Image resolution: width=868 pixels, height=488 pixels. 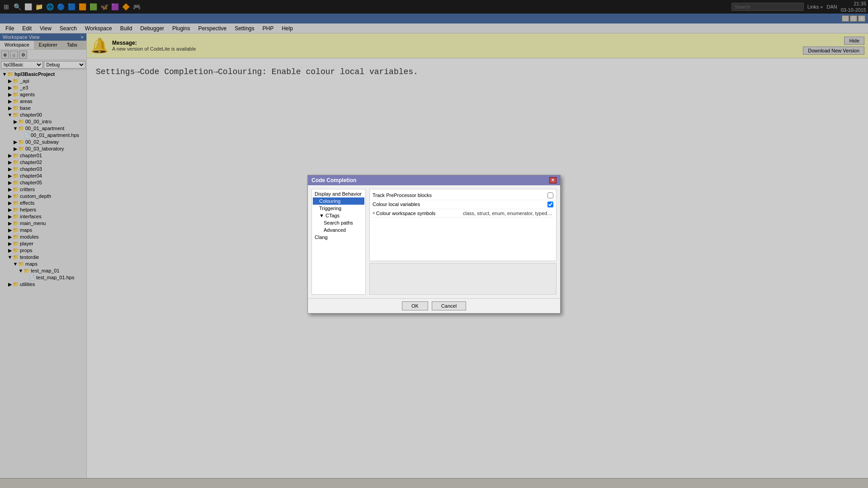 What do you see at coordinates (339, 208) in the screenshot?
I see `dialog-tree-item-triggering: Triggering` at bounding box center [339, 208].